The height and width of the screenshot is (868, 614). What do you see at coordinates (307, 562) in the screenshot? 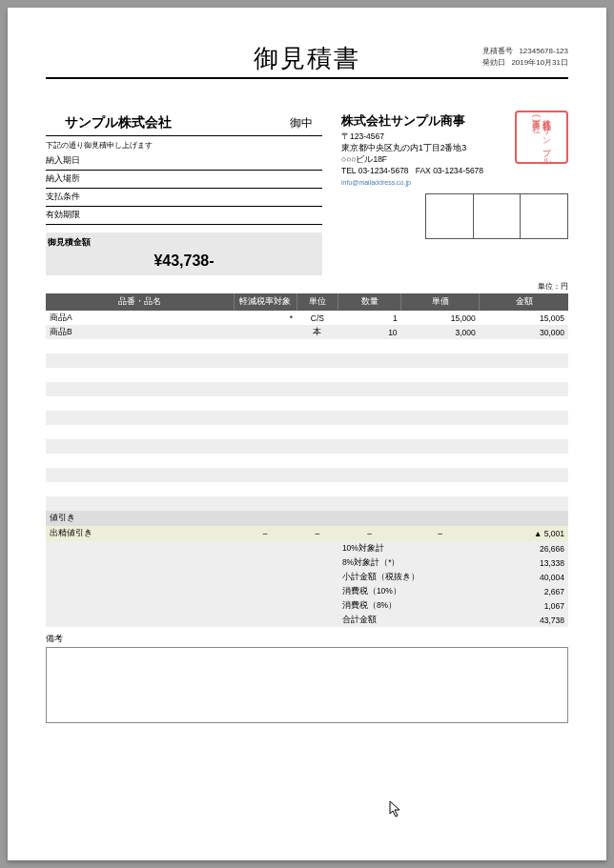
I see `summary-row: 8%対象計（*）13,338` at bounding box center [307, 562].